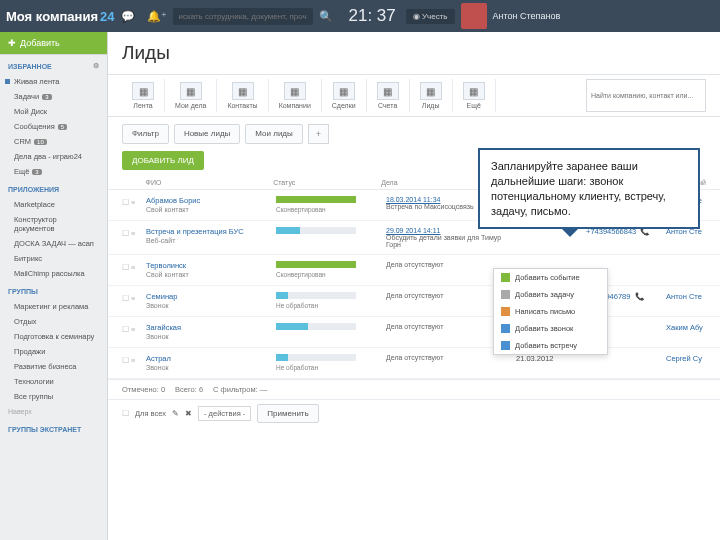 The width and height of the screenshot is (720, 540). I want to click on sidebar-item: Подготовка к семинару, so click(54, 336).